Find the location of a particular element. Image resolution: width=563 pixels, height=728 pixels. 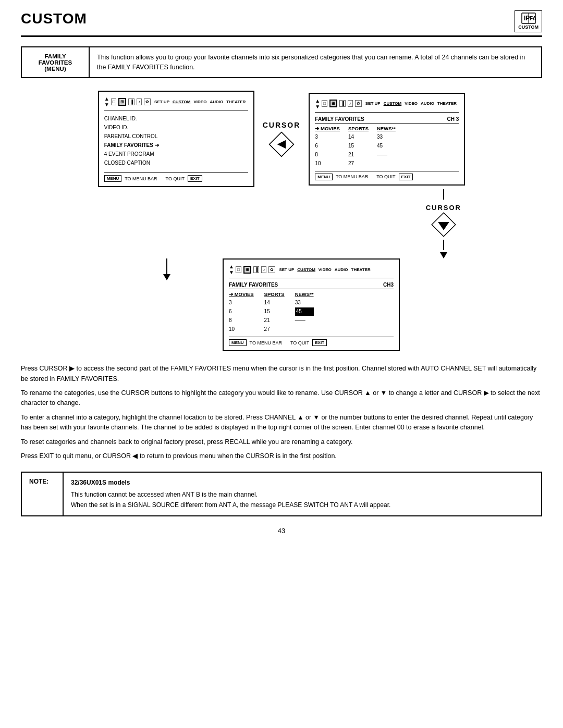

note-content: 32/36UX01S models This function cannot b… is located at coordinates (230, 494).